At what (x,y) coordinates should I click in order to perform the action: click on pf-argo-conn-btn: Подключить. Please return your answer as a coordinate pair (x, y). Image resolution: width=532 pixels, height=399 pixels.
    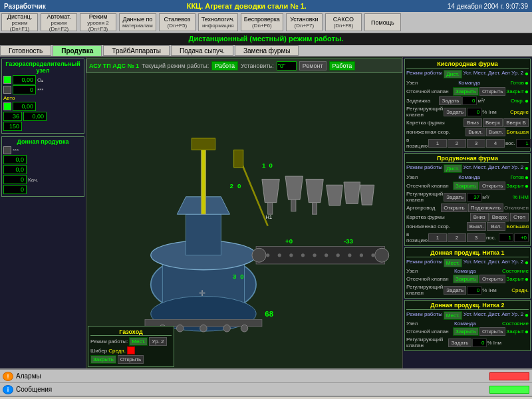
    Looking at the image, I should click on (485, 207).